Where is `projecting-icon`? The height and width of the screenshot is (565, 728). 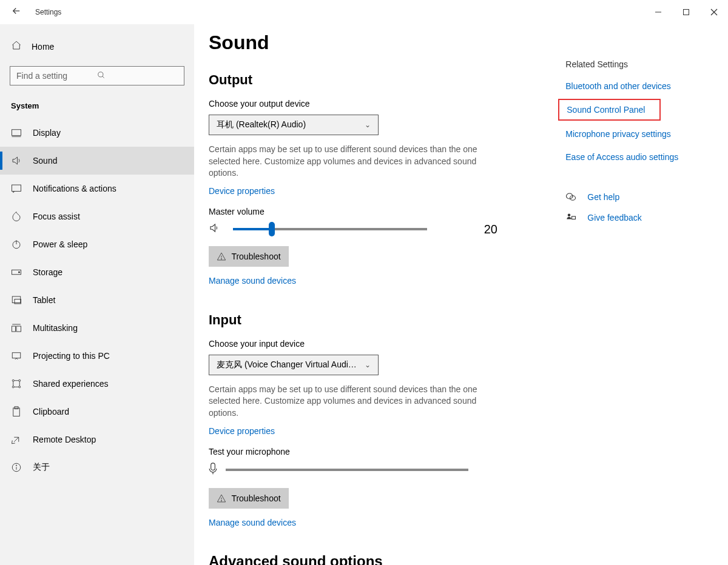 projecting-icon is located at coordinates (16, 356).